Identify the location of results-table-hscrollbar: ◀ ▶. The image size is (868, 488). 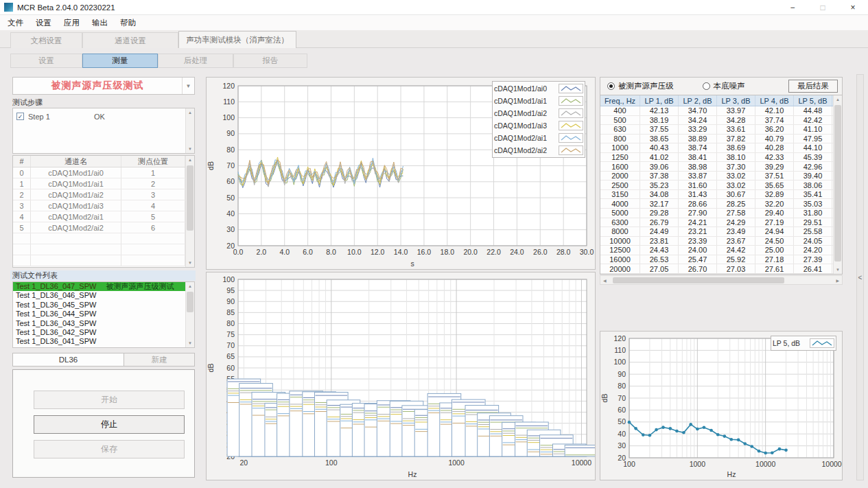
(721, 280).